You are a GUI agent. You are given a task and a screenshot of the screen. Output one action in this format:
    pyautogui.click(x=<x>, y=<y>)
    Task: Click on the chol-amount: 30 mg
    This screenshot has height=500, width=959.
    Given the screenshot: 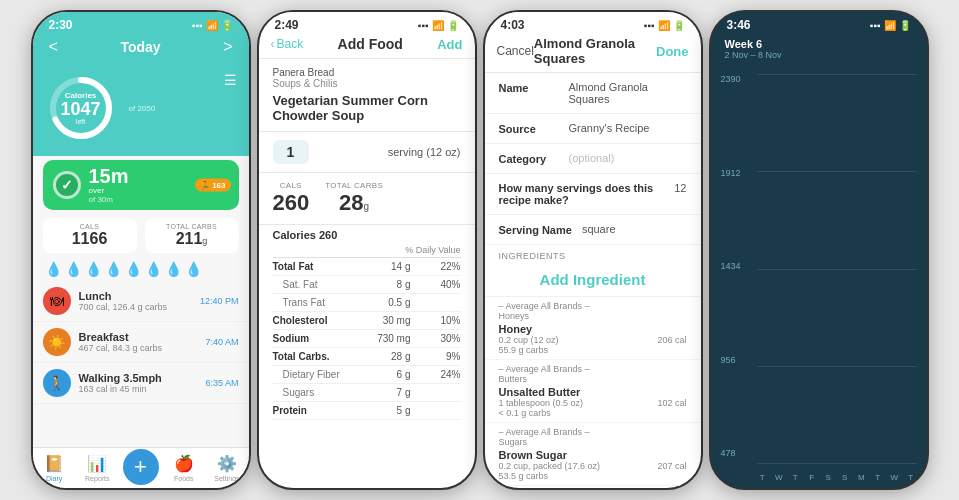 What is the action you would take?
    pyautogui.click(x=397, y=320)
    